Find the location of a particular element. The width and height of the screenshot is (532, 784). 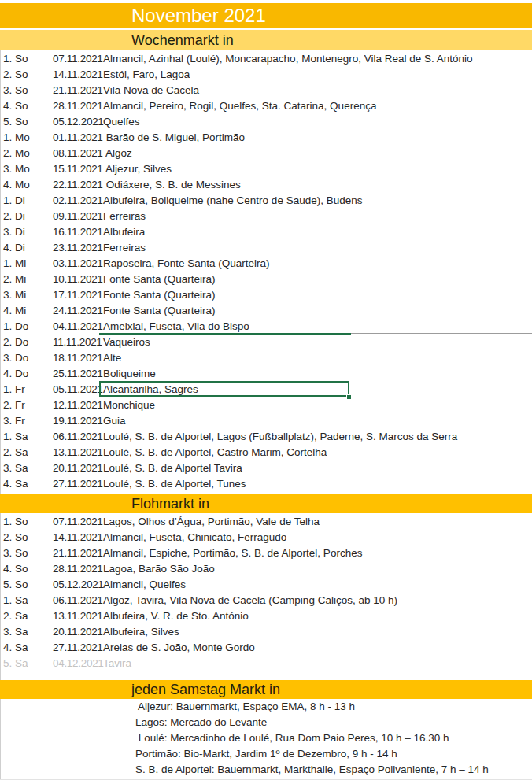

locations-cell: Lagos, Olhos d’Água, Portimão, Vale de T… is located at coordinates (211, 521).